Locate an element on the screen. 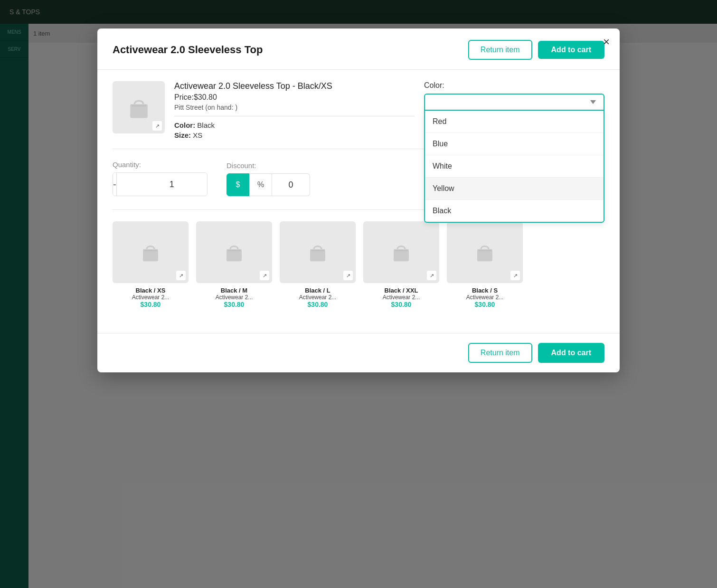 This screenshot has width=717, height=588. related-thumbnail-2: ↗ is located at coordinates (318, 252).